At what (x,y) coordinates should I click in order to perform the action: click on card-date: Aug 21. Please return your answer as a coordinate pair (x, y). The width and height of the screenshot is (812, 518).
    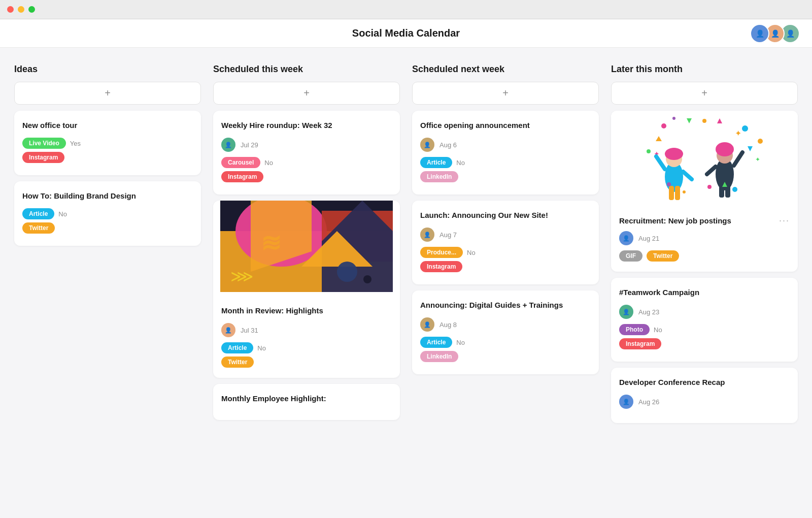
    Looking at the image, I should click on (649, 239).